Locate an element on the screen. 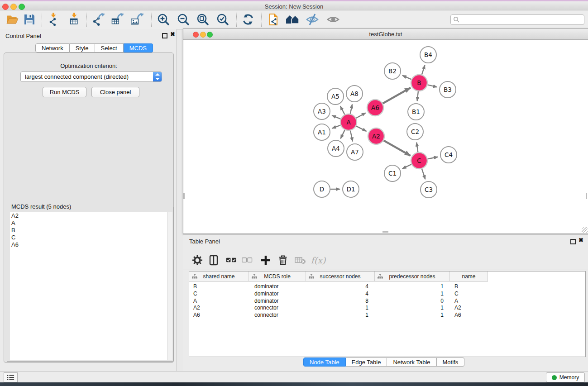 Image resolution: width=588 pixels, height=386 pixels. graph-edge-B-B4 is located at coordinates (424, 70).